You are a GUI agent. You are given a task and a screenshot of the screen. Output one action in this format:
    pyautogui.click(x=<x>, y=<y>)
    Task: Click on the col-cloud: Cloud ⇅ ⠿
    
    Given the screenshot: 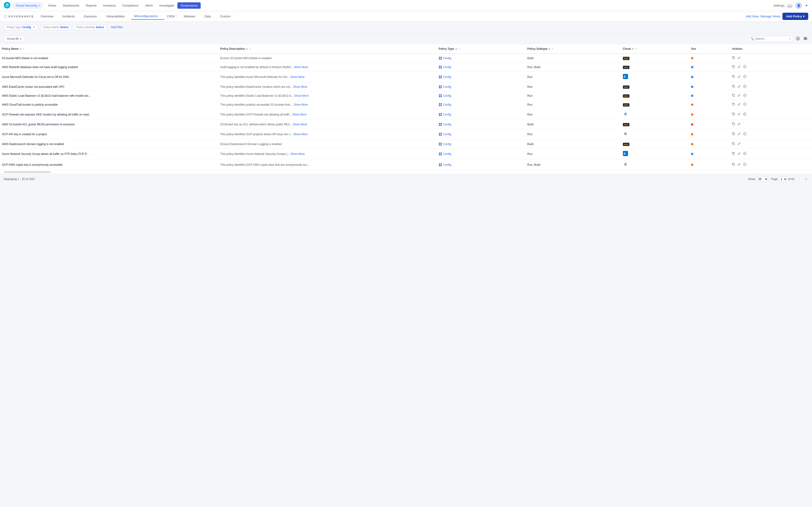 What is the action you would take?
    pyautogui.click(x=655, y=49)
    